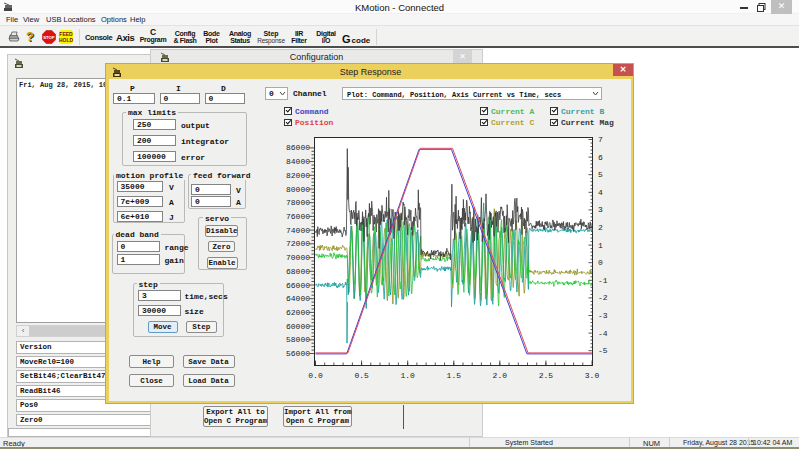 The height and width of the screenshot is (449, 799). Describe the element at coordinates (362, 376) in the screenshot. I see `svg-text: 0.5` at that location.